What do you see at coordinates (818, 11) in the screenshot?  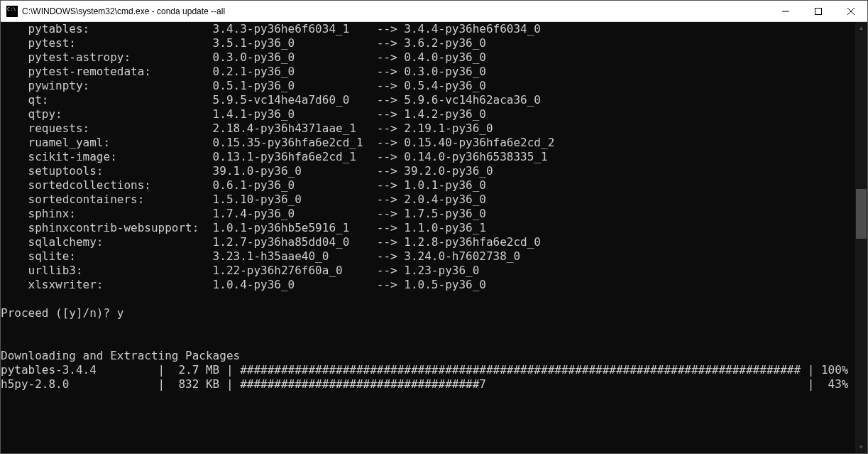 I see `maximize-icon` at bounding box center [818, 11].